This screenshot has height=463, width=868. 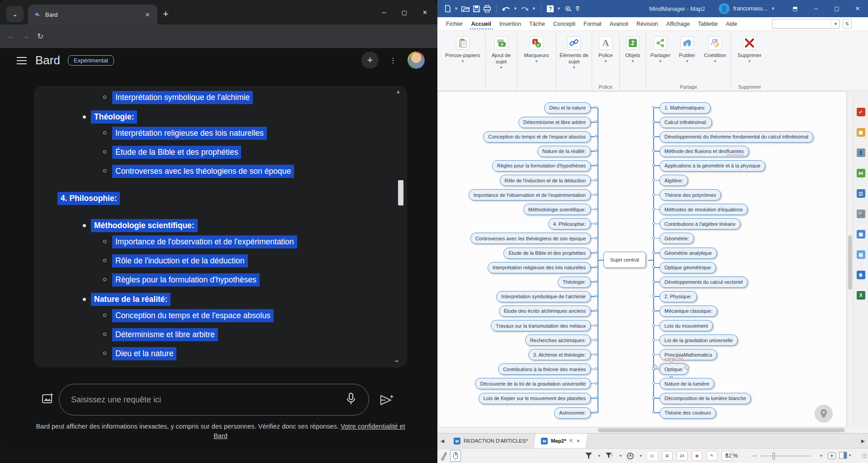 What do you see at coordinates (858, 9) in the screenshot?
I see `mm-close-icon: ✕` at bounding box center [858, 9].